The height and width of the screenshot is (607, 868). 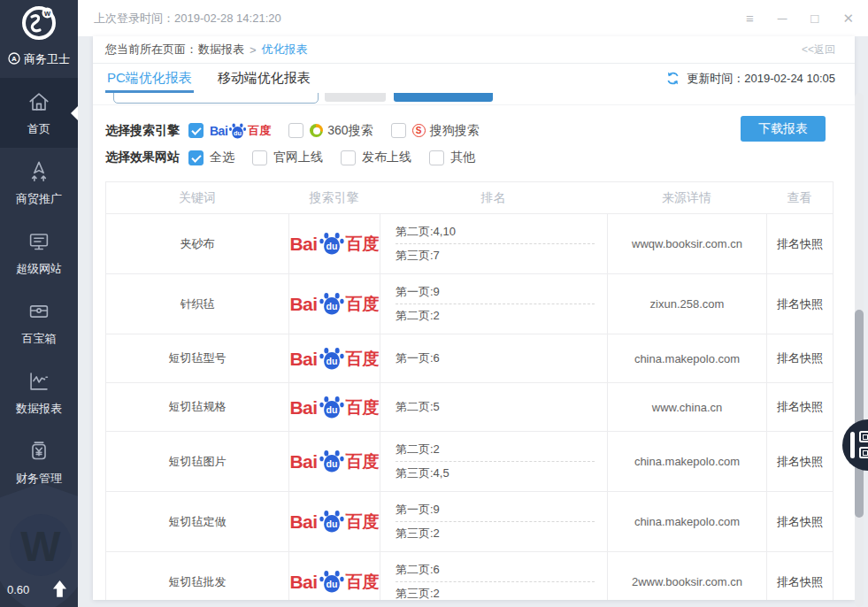 What do you see at coordinates (264, 78) in the screenshot?
I see `tab-mobile-report: 移动端优化报表` at bounding box center [264, 78].